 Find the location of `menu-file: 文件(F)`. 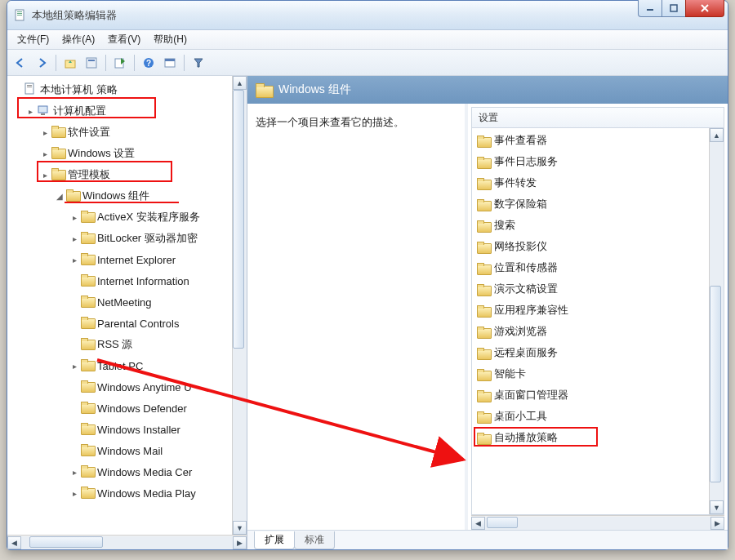

menu-file: 文件(F) is located at coordinates (33, 39).